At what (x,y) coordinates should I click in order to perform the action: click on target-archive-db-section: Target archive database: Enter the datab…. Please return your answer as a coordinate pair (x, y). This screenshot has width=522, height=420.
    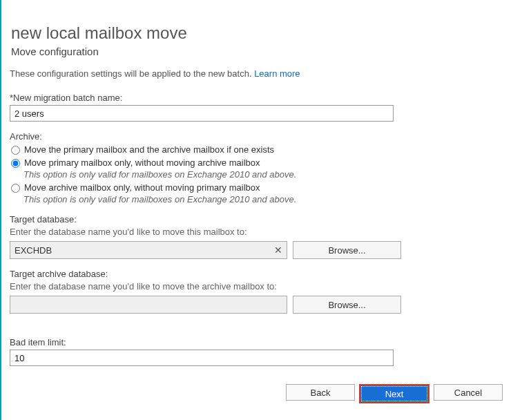
    Looking at the image, I should click on (259, 292).